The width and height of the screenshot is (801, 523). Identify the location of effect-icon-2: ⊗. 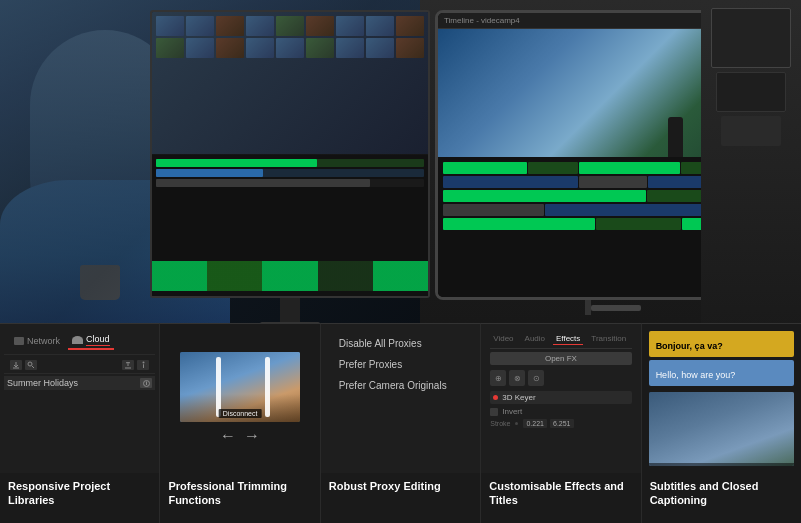
(517, 378).